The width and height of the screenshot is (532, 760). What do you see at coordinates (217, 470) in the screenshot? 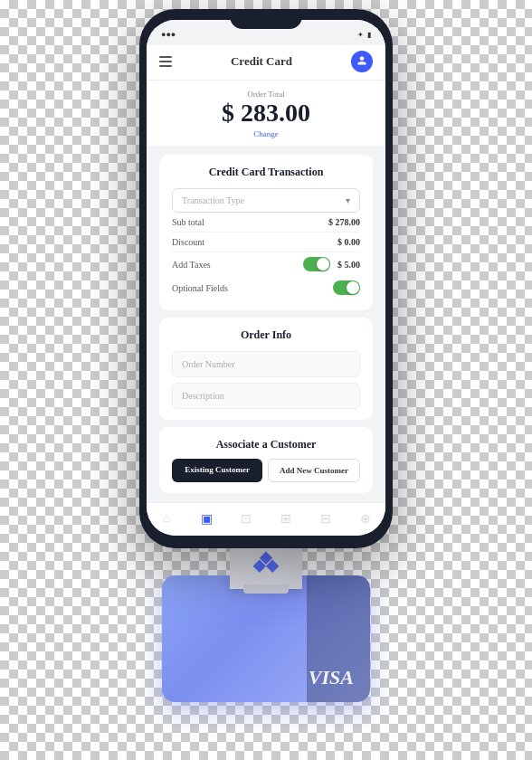
I see `existing-customer-button: Existing Customer` at bounding box center [217, 470].